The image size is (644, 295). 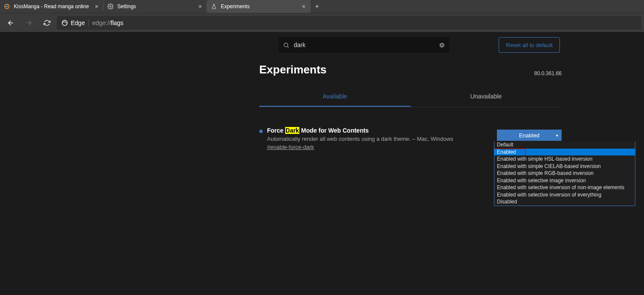 What do you see at coordinates (565, 174) in the screenshot?
I see `dropdown-option: Enabled with simple RGB-based inversion` at bounding box center [565, 174].